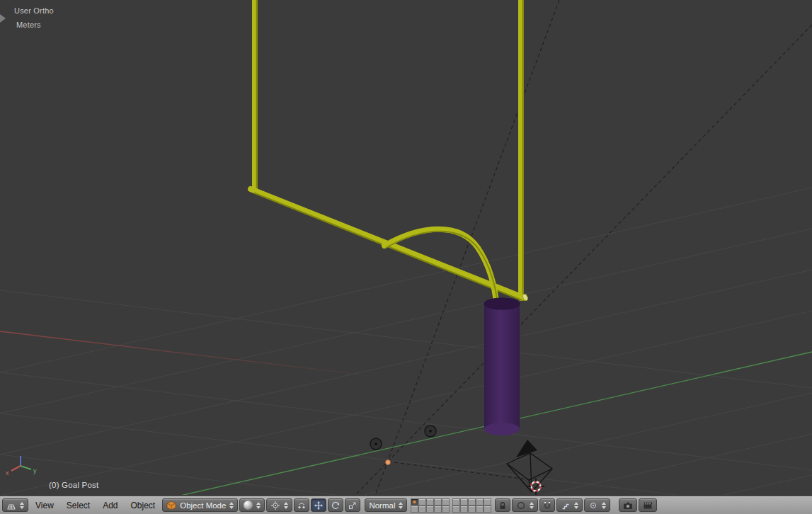 This screenshot has width=812, height=514. What do you see at coordinates (336, 506) in the screenshot?
I see `rotate-manipulator-icon` at bounding box center [336, 506].